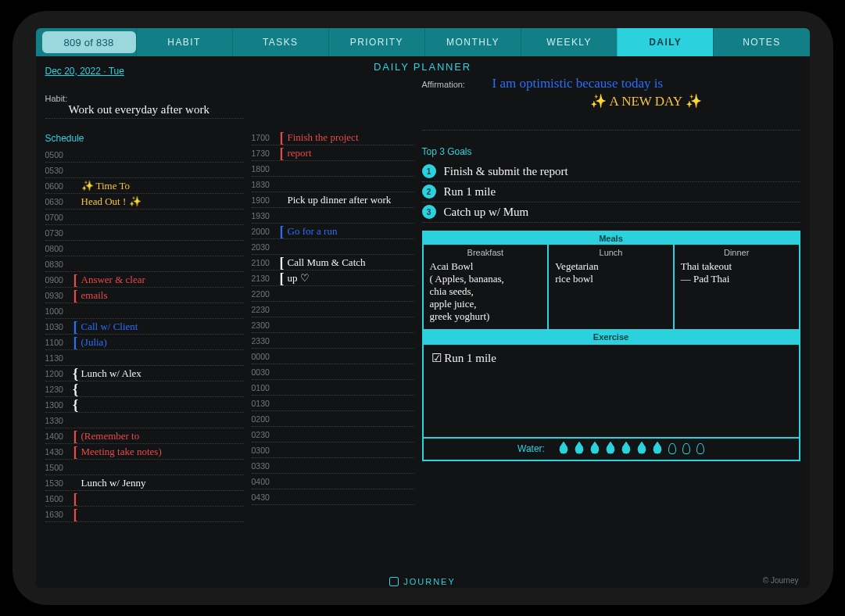 Image resolution: width=845 pixels, height=616 pixels. I want to click on tab-monthly: MONTHLY, so click(472, 42).